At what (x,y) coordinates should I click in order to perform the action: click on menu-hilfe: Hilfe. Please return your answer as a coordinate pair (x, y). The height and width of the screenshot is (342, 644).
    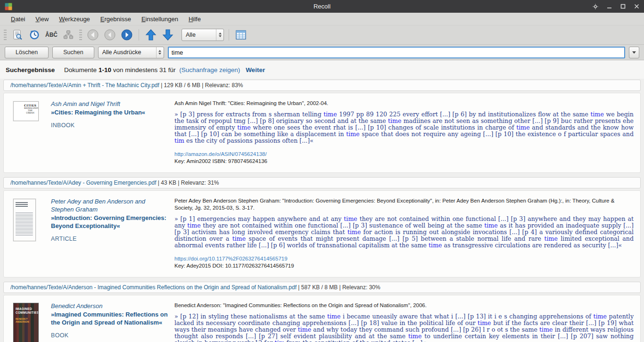
    Looking at the image, I should click on (195, 19).